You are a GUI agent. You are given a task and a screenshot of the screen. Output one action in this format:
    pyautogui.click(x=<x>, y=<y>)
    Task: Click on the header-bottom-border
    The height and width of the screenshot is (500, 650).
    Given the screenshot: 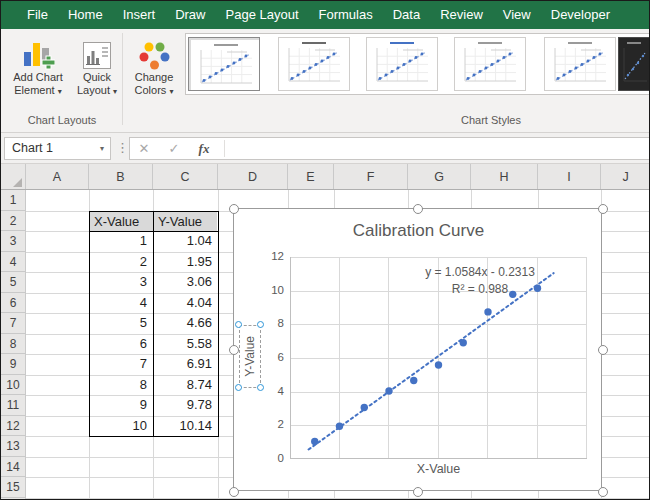 What is the action you would take?
    pyautogui.click(x=326, y=190)
    